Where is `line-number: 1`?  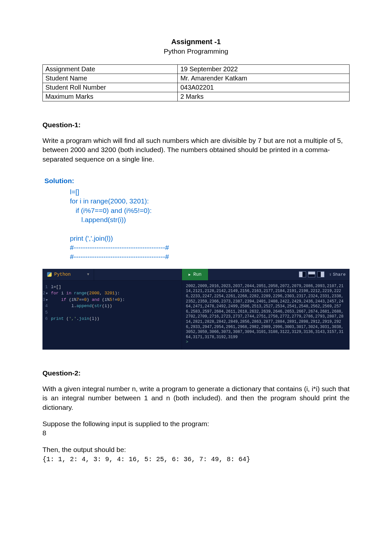
line-number: 1 is located at coordinates (47, 287).